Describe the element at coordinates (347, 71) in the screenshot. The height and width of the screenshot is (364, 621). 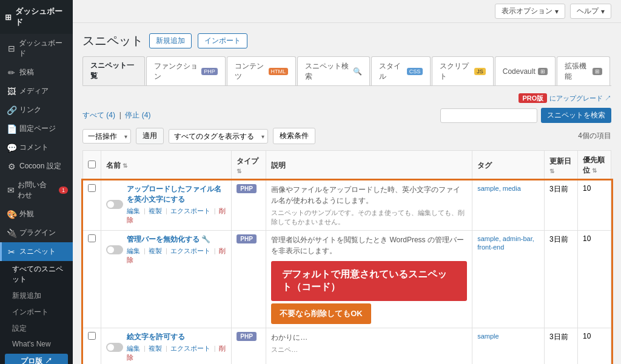
I see `tabs-row: スニペット一覧 ファンクション PHP コンテンツ HTML スニペット検索 🔍…` at that location.